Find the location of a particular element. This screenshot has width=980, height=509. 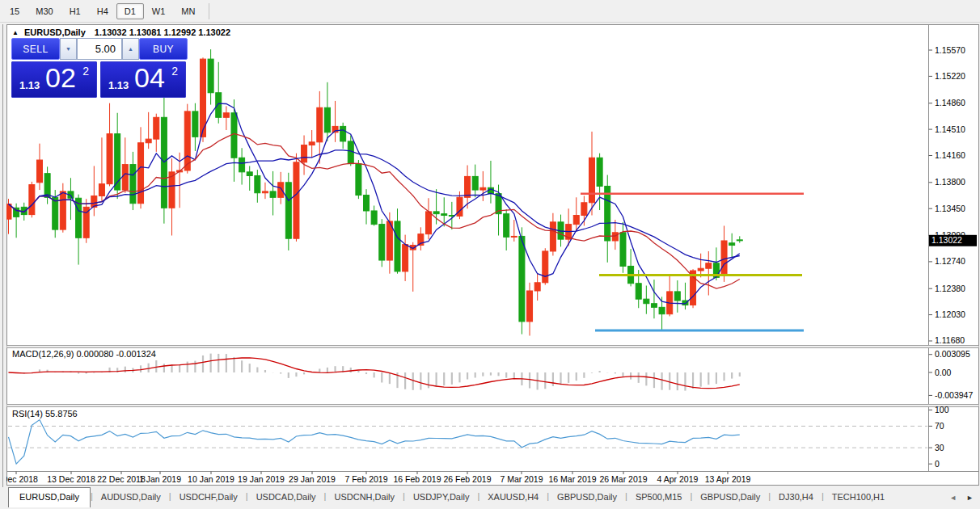

price-axis-label: 1.13450 is located at coordinates (950, 208).